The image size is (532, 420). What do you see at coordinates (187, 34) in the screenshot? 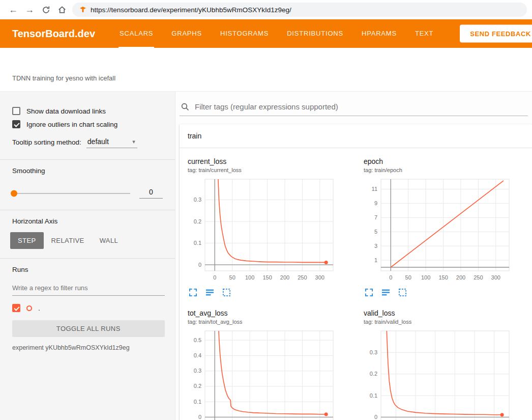
I see `tab-graphs: GRAPHS` at bounding box center [187, 34].